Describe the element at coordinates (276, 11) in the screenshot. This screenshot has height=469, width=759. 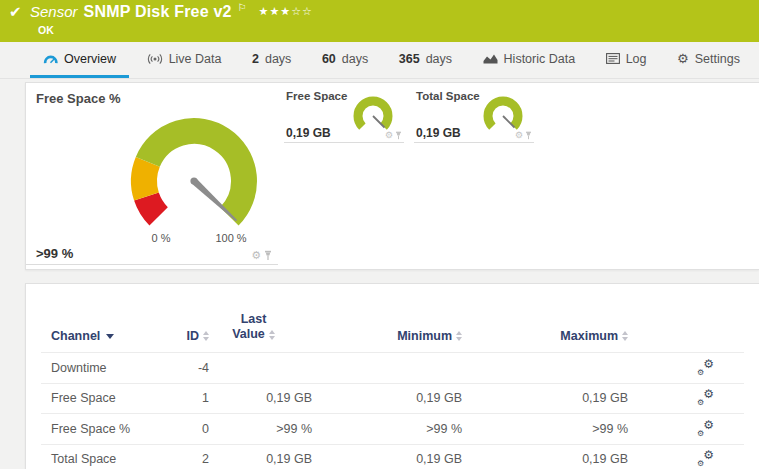
I see `star-filled-icons: ★★★` at that location.